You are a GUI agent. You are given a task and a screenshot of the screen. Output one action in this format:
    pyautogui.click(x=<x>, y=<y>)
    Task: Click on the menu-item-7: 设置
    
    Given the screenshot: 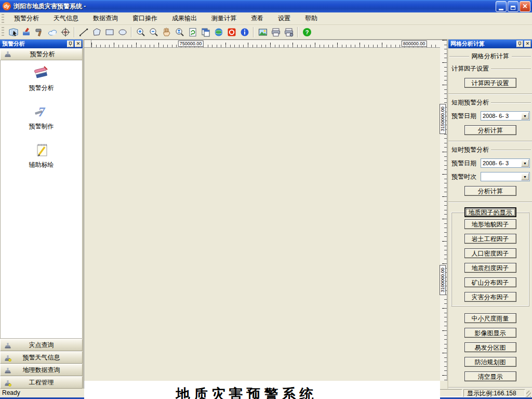 What is the action you would take?
    pyautogui.click(x=284, y=19)
    